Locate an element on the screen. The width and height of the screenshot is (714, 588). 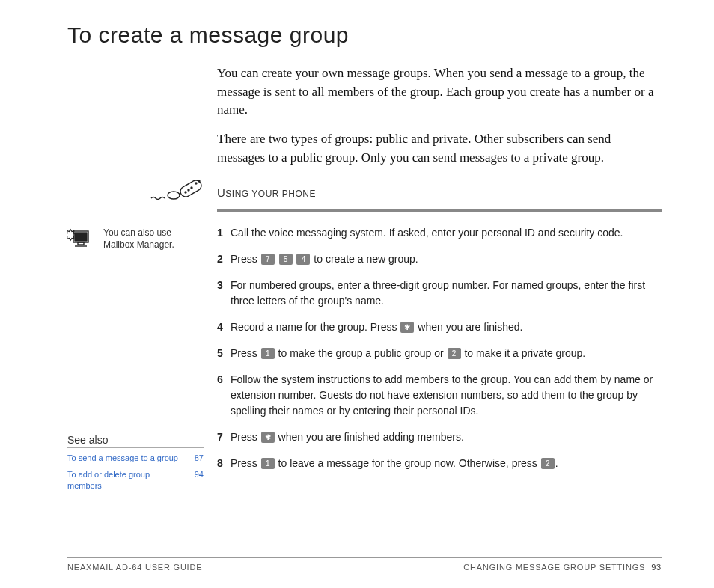
intro-paragraph: There are two types of groups: public an… is located at coordinates (439, 148).